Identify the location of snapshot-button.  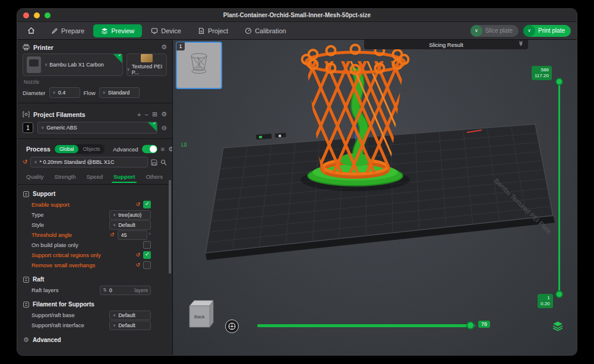
(232, 327).